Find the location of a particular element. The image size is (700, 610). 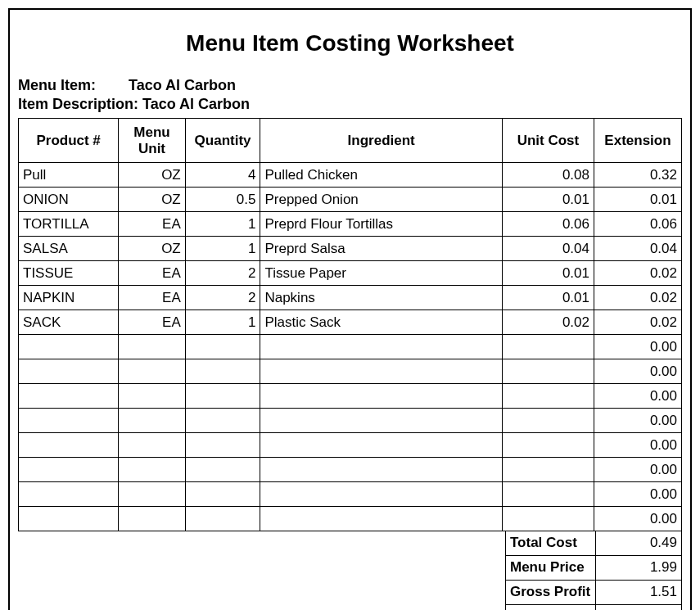

cell-product: SACK is located at coordinates (69, 323).